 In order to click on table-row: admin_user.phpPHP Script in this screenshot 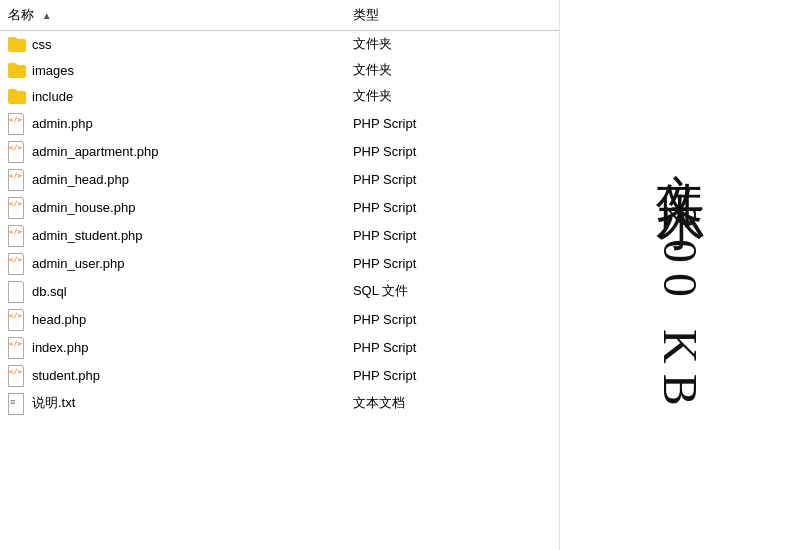, I will do `click(280, 263)`.